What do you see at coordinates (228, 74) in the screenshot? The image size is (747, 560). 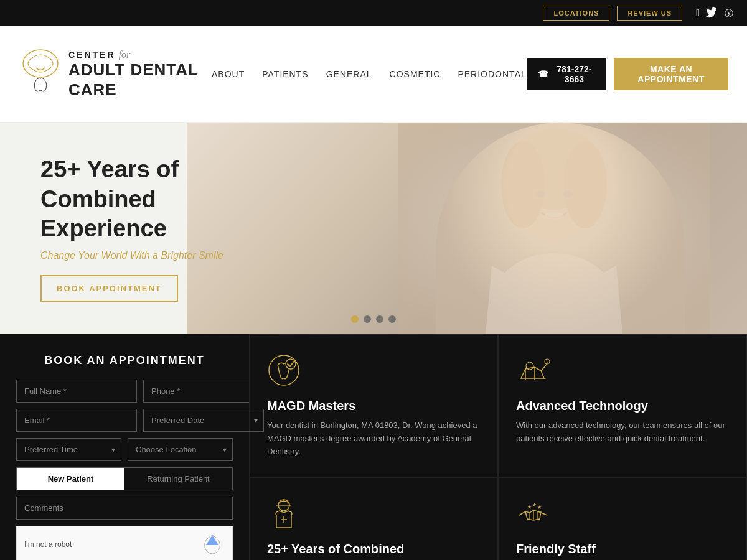 I see `nav-about: ABOUT` at bounding box center [228, 74].